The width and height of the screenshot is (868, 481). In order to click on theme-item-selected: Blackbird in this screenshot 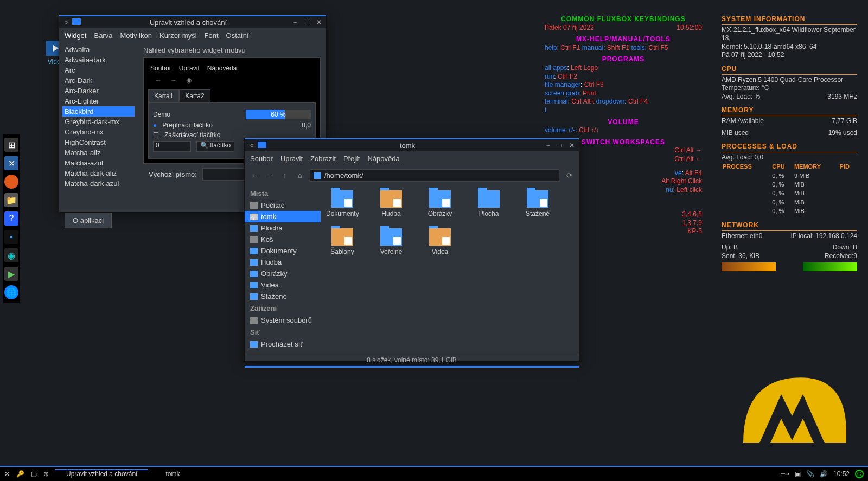, I will do `click(99, 112)`.